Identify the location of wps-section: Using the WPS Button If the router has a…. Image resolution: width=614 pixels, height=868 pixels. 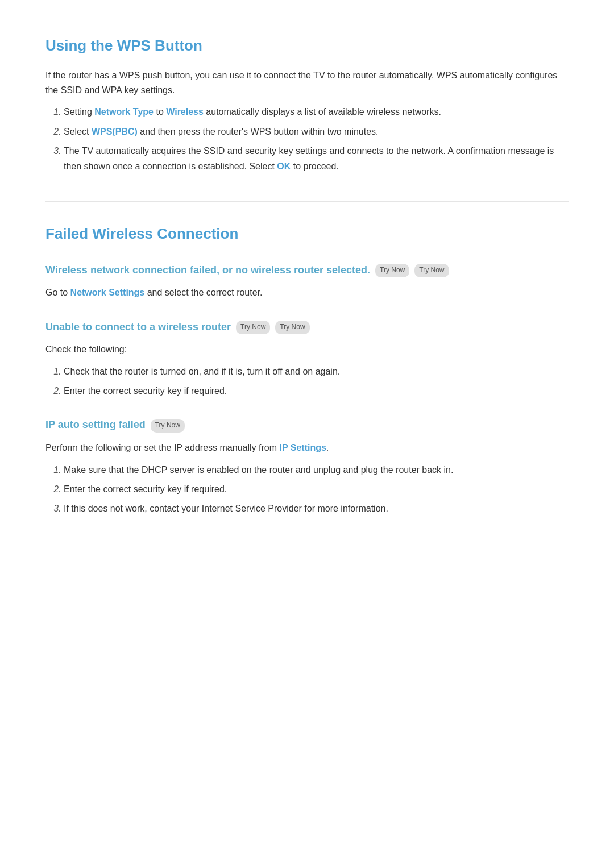
(307, 104).